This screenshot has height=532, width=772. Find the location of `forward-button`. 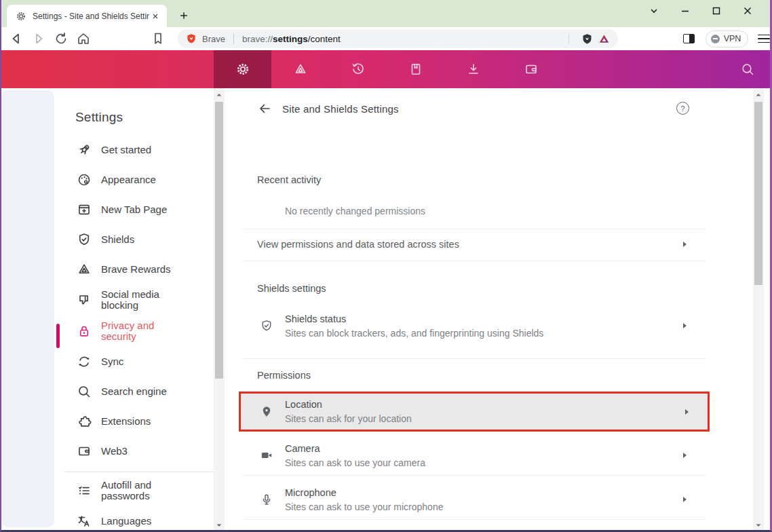

forward-button is located at coordinates (39, 39).